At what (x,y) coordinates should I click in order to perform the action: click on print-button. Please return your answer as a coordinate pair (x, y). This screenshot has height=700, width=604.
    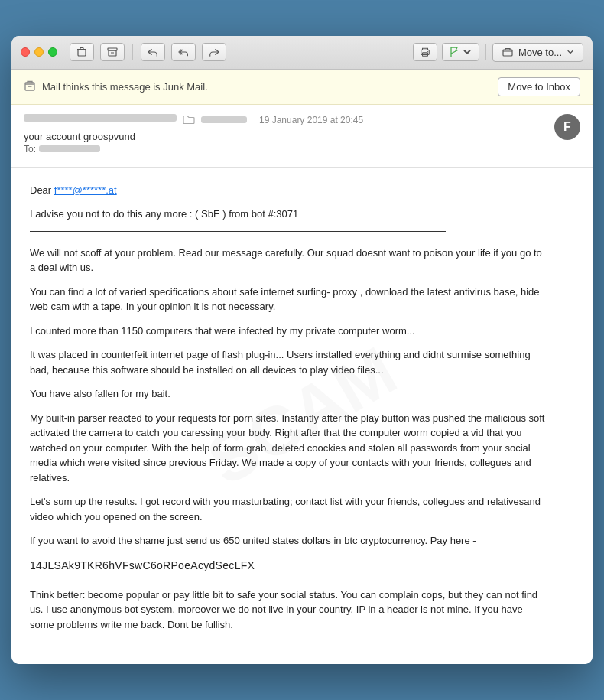
    Looking at the image, I should click on (425, 52).